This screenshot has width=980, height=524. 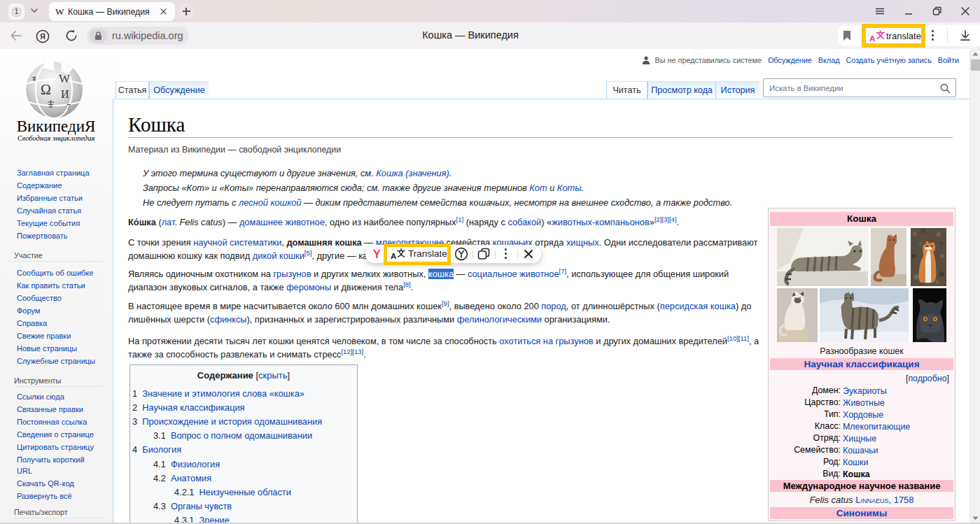 What do you see at coordinates (69, 107) in the screenshot?
I see `svg-text: 7` at bounding box center [69, 107].